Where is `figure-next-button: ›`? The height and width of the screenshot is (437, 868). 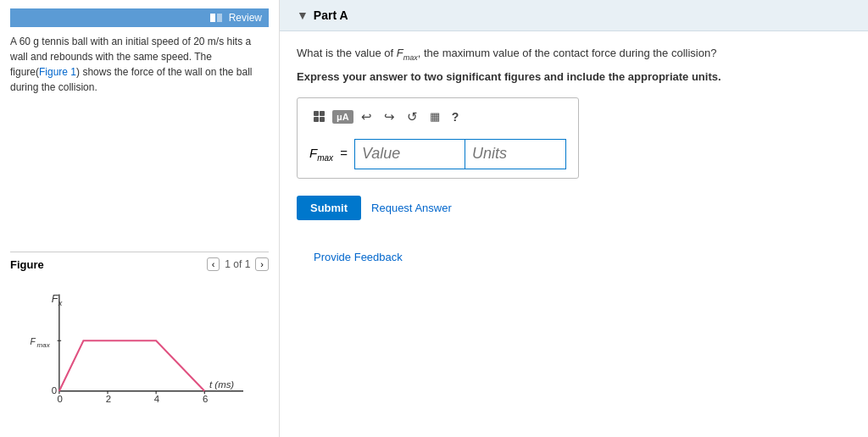
figure-next-button: › is located at coordinates (262, 264).